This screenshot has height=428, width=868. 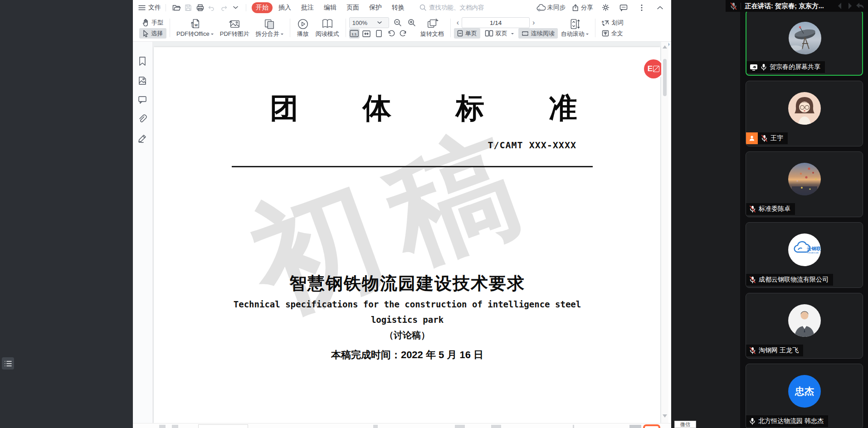 What do you see at coordinates (206, 8) in the screenshot?
I see `quick-actions` at bounding box center [206, 8].